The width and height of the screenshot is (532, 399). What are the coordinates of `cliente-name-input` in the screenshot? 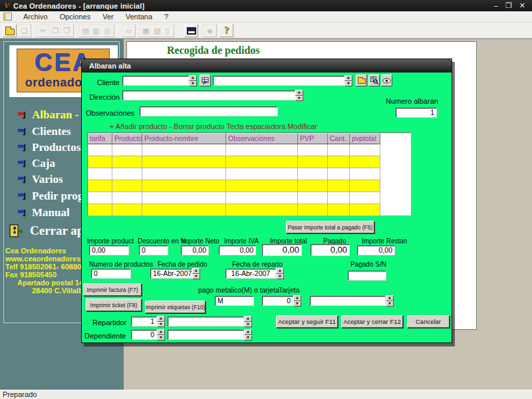 It's located at (279, 81).